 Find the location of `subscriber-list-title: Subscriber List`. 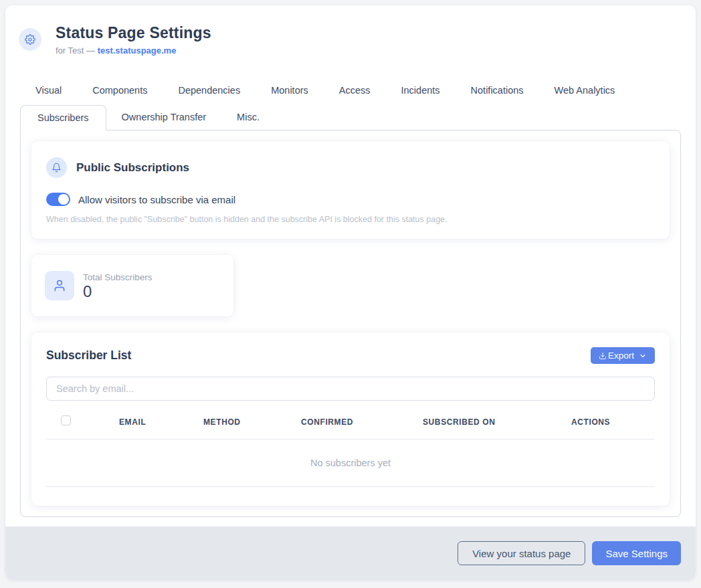

subscriber-list-title: Subscriber List is located at coordinates (88, 356).